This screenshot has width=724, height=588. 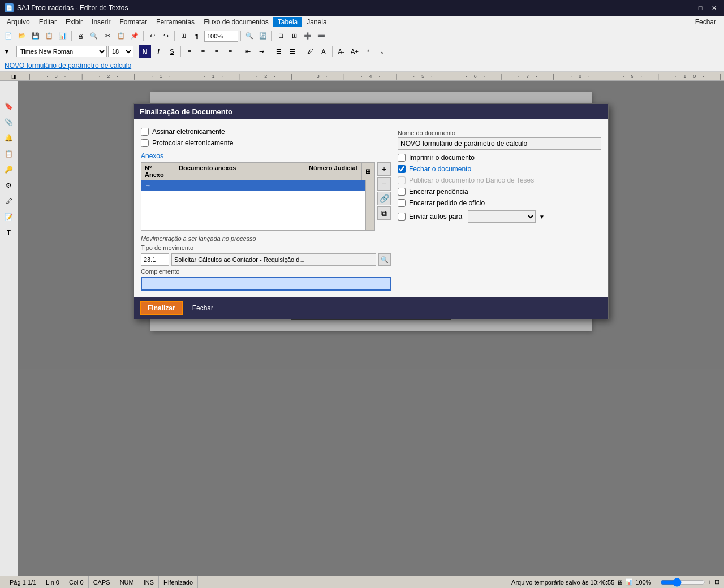 What do you see at coordinates (152, 36) in the screenshot?
I see `undo-btn: ↩` at bounding box center [152, 36].